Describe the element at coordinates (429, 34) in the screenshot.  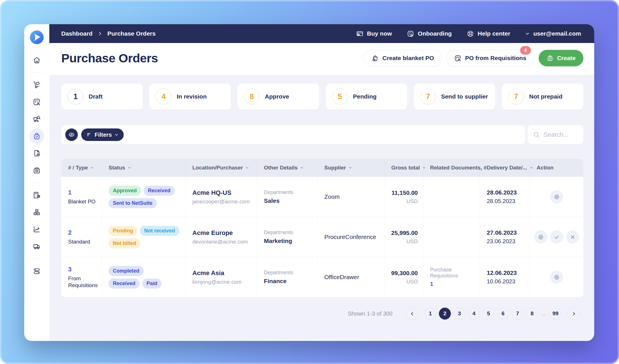
I see `onboarding-button: Onboarding` at that location.